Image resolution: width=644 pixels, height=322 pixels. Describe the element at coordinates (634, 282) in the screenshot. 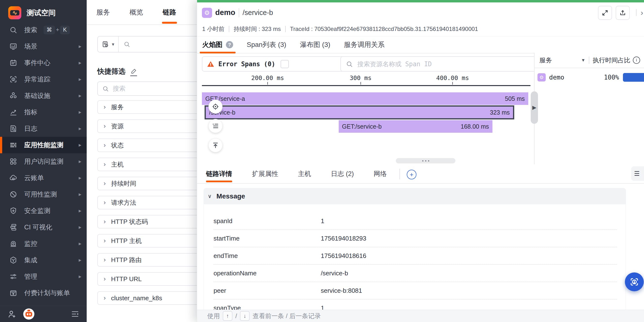

I see `capture-icon` at that location.